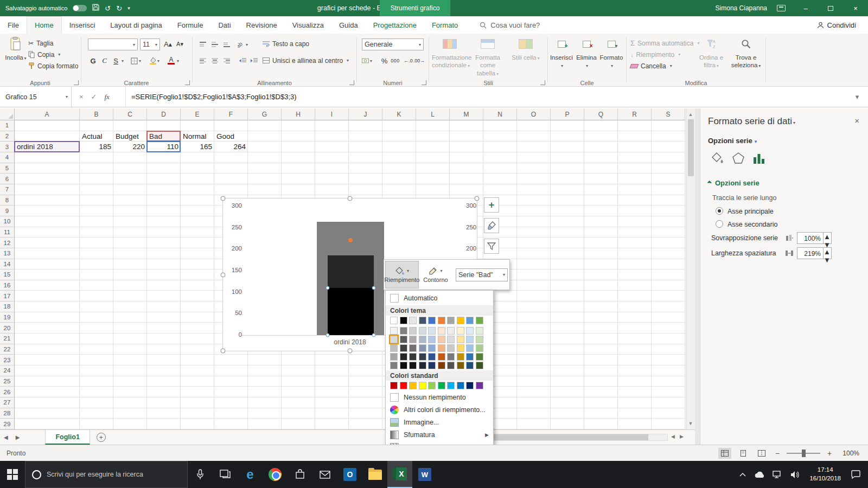 The image size is (868, 488). What do you see at coordinates (8, 414) in the screenshot?
I see `row-header-28: 28` at bounding box center [8, 414].